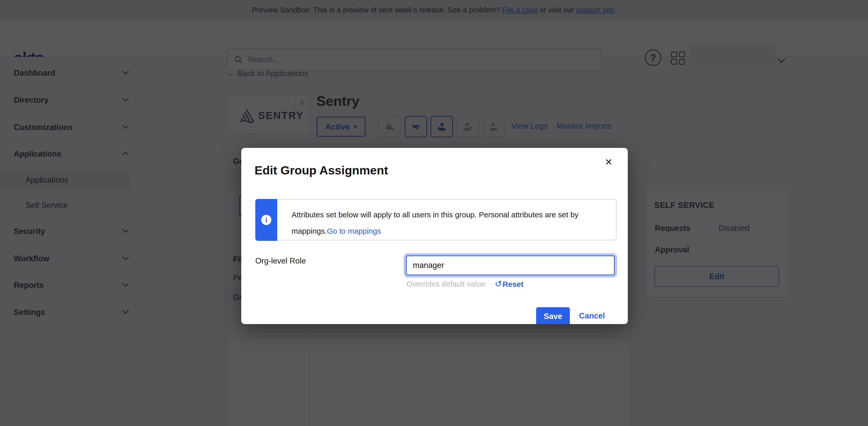 This screenshot has width=868, height=426. Describe the element at coordinates (446, 284) in the screenshot. I see `overrides-helper-text: Overrides default value` at that location.